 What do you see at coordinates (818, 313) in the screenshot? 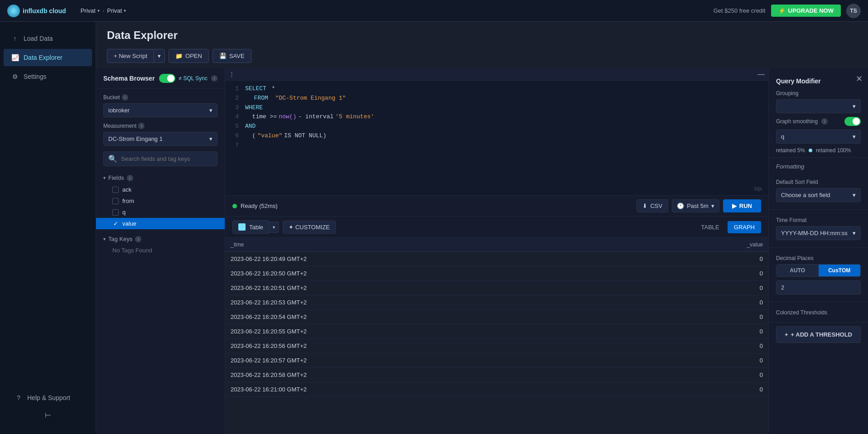
I see `thresholds-section: Colorized Thresholds` at bounding box center [818, 313].